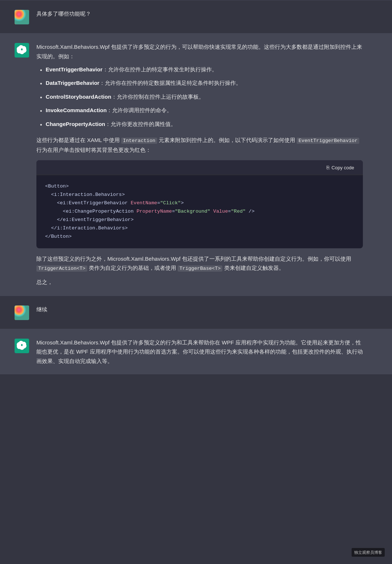 The image size is (392, 564). What do you see at coordinates (199, 167) in the screenshot?
I see `code-block-header: ⎘ Copy code` at bounding box center [199, 167].